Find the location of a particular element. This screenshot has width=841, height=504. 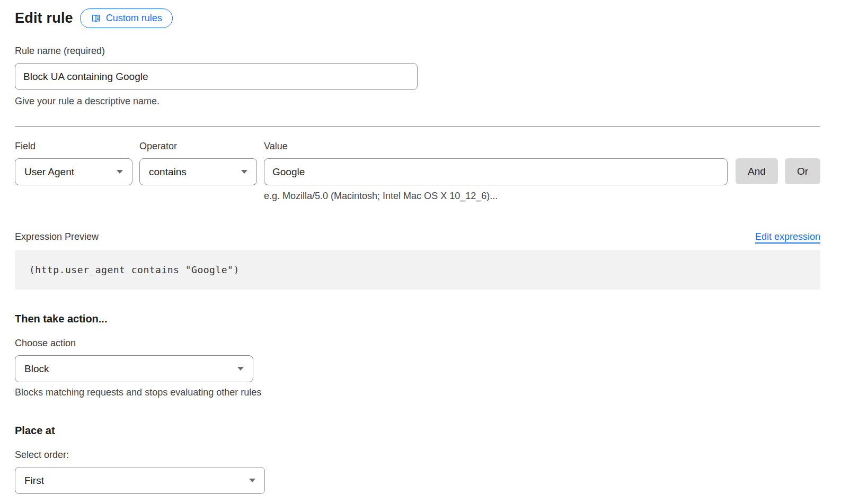

value-column: Value e.g. Mozilla/5.0 (Macintosh; Intel… is located at coordinates (496, 172).